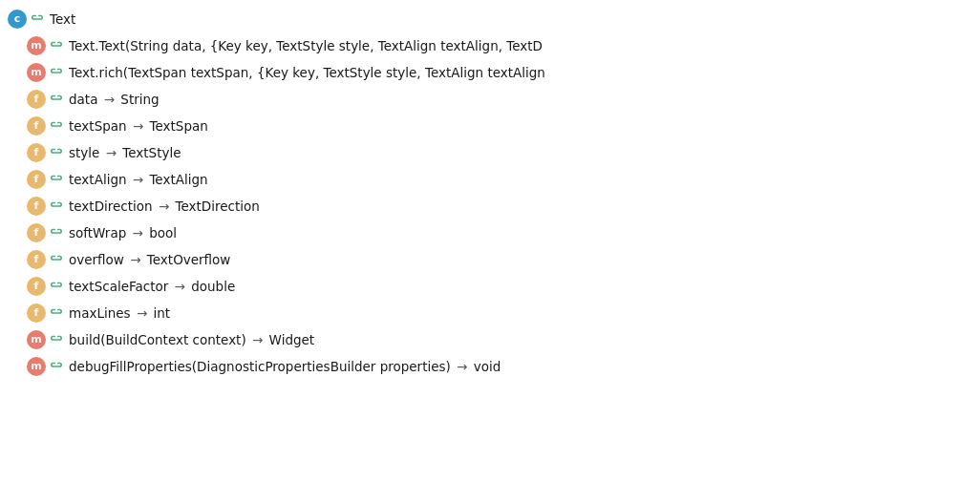 This screenshot has width=980, height=502. I want to click on list-item: f textScaleFactor → double, so click(490, 286).